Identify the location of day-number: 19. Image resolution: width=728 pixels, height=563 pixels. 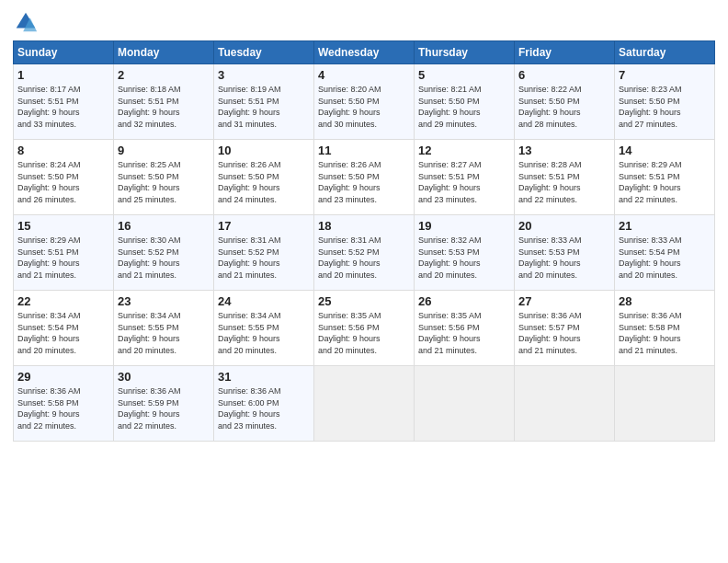
(464, 226).